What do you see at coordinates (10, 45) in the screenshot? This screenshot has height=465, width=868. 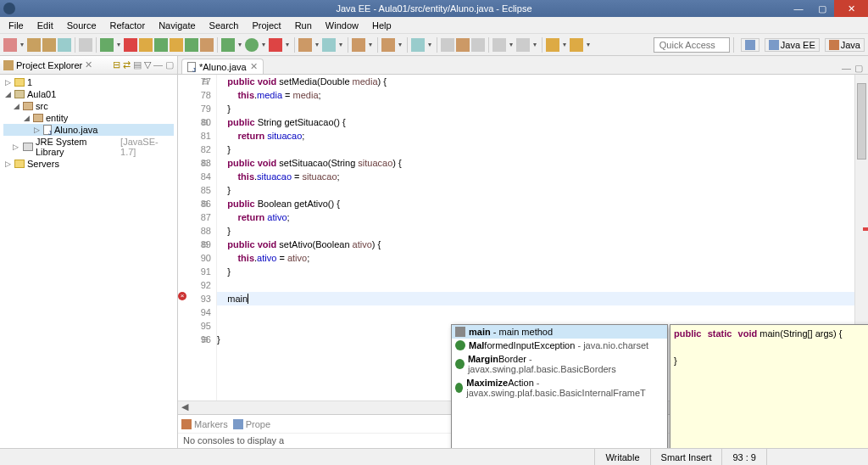 I see `new-icon` at bounding box center [10, 45].